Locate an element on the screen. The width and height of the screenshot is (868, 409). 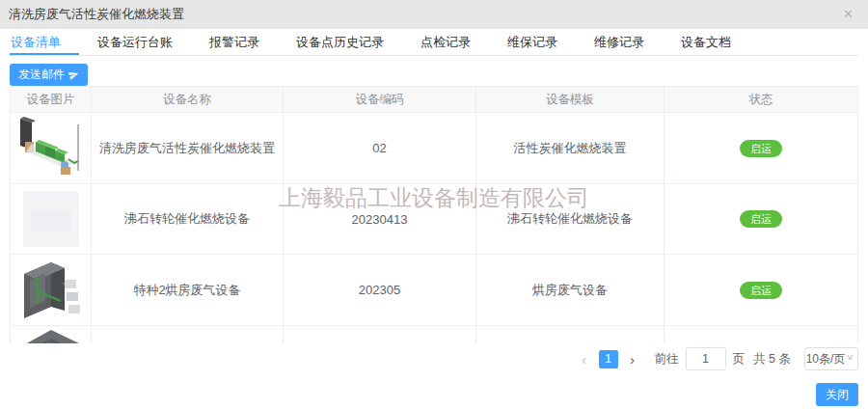
page-size-select: 10条/页 ∨ is located at coordinates (831, 359).